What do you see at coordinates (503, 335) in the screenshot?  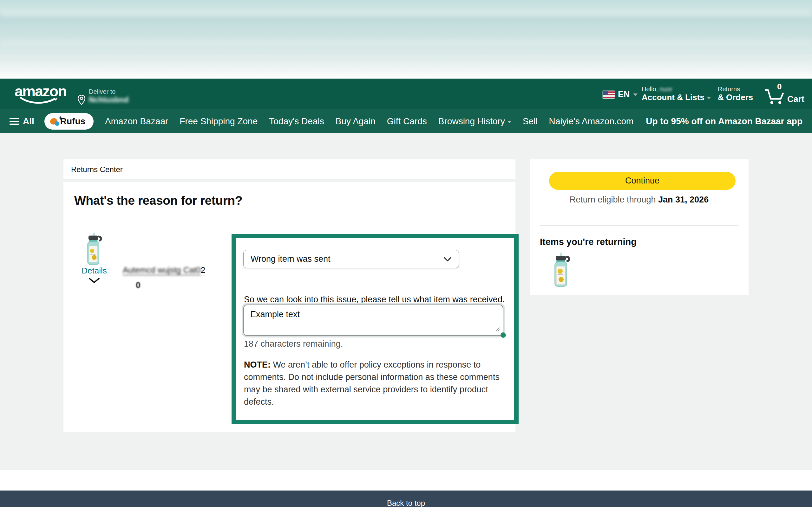 I see `cursor-dot` at bounding box center [503, 335].